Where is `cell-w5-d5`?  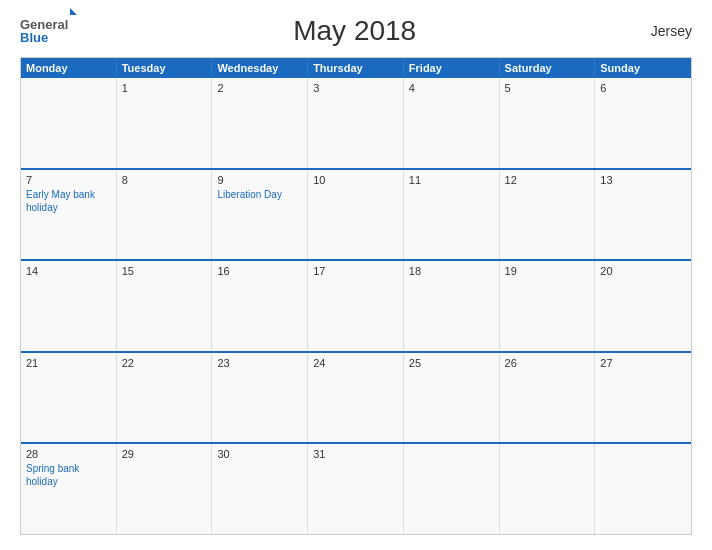
cell-w5-d5 is located at coordinates (452, 489).